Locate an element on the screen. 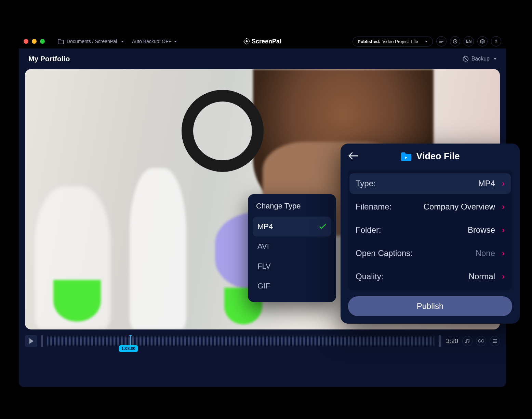 This screenshot has width=532, height=419. auto-backup-toggle: Auto Backup: OFF is located at coordinates (155, 41).